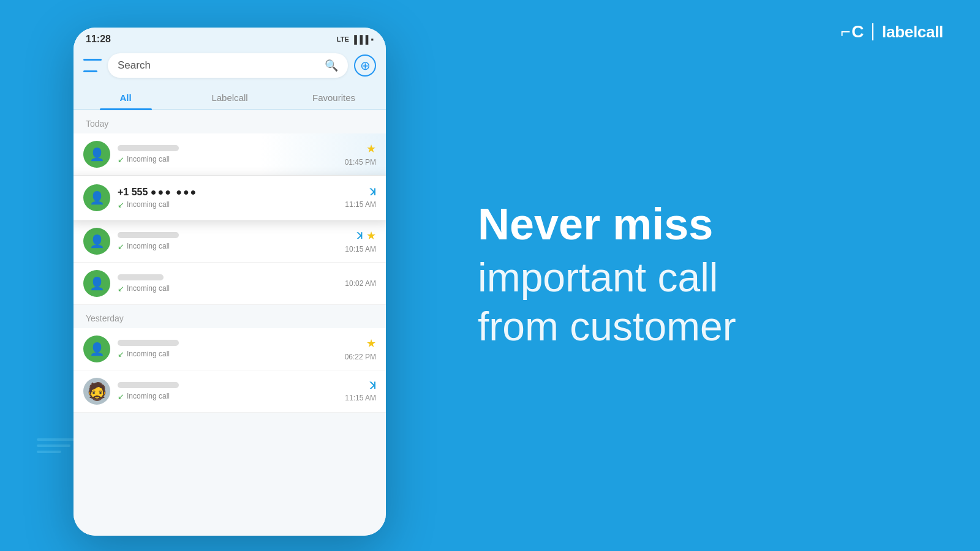 The image size is (980, 551). Describe the element at coordinates (365, 66) in the screenshot. I see `add-icon: ⊕` at that location.